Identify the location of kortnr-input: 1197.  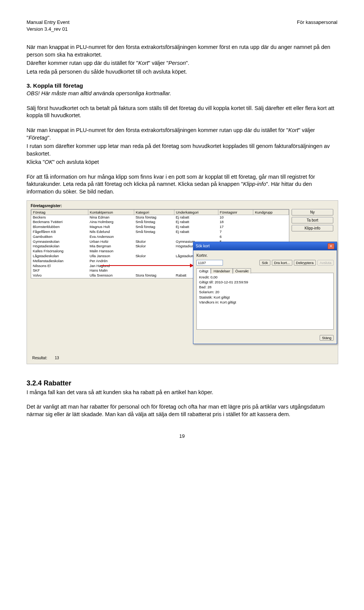
(210, 263).